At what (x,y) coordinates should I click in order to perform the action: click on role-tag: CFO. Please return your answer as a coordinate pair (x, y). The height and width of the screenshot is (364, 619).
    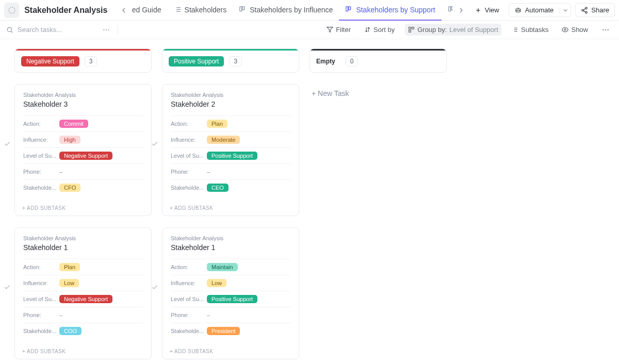
    Looking at the image, I should click on (70, 188).